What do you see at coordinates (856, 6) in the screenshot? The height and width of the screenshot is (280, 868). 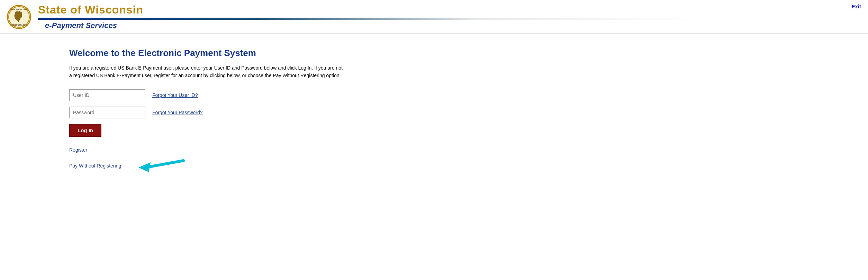 I see `exit-link: Exit` at bounding box center [856, 6].